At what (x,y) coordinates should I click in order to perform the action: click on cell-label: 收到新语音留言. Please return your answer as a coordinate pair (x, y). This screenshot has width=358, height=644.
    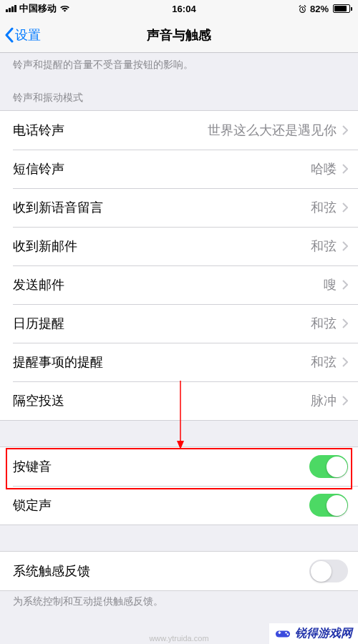
    Looking at the image, I should click on (58, 208).